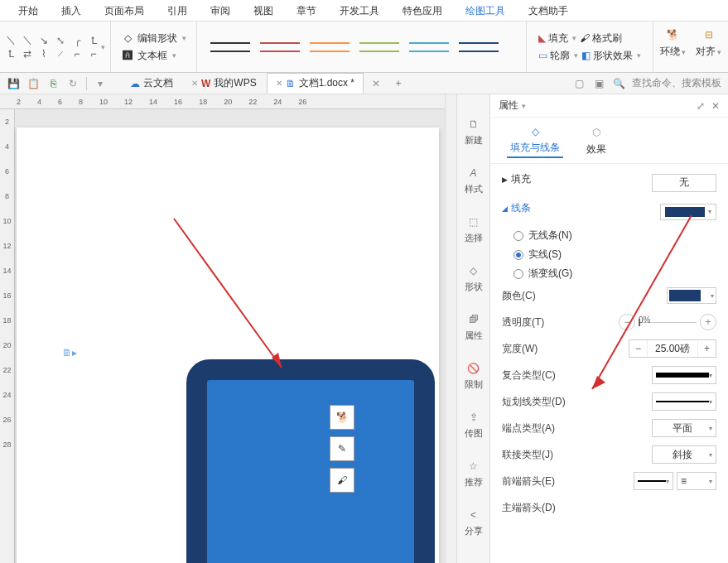  Describe the element at coordinates (376, 84) in the screenshot. I see `tab-close-active-icon: ✕` at that location.